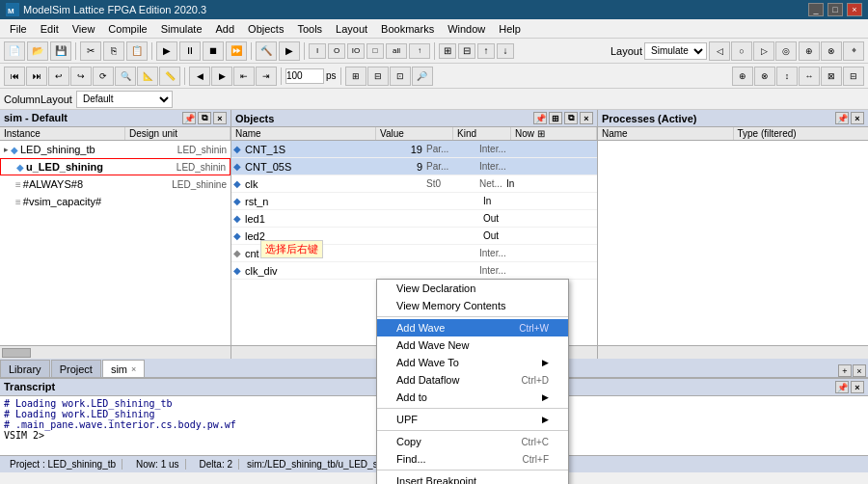 The image size is (868, 484). Describe the element at coordinates (509, 29) in the screenshot. I see `menu-help: Help` at that location.